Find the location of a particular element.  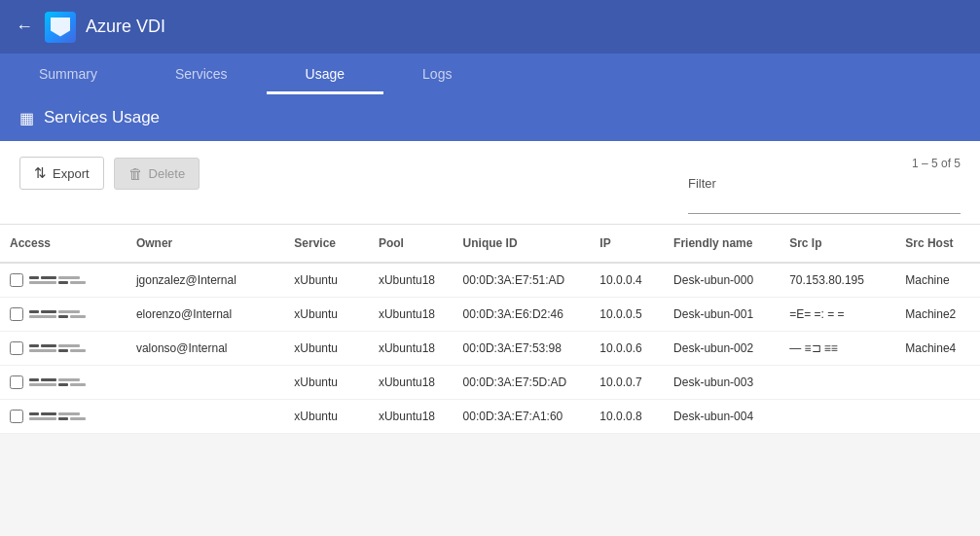

cell-ip-0: 10.0.0.4 is located at coordinates (627, 280).